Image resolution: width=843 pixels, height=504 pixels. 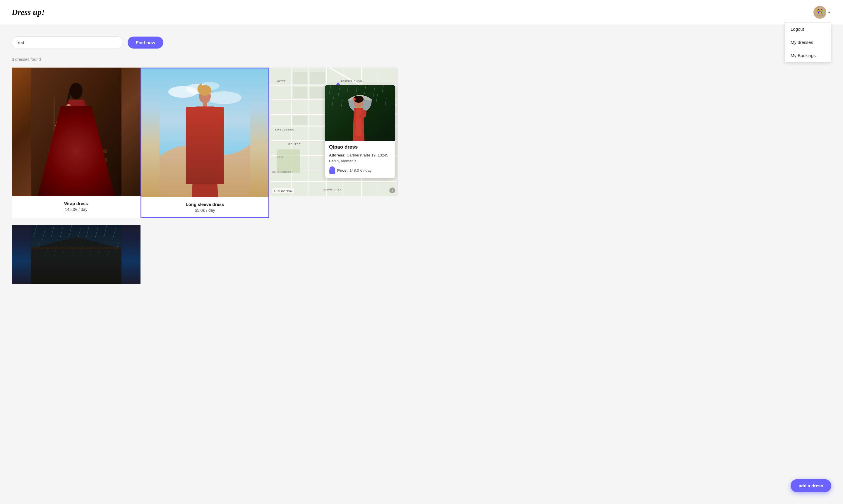 I want to click on dress-image-wrap, so click(x=76, y=132).